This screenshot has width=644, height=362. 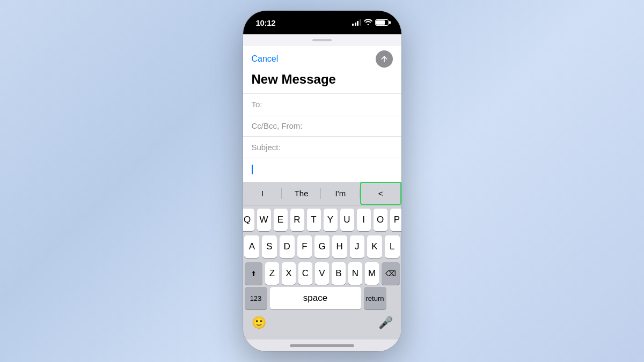 What do you see at coordinates (340, 193) in the screenshot?
I see `autocomplete-item-im: I'm` at bounding box center [340, 193].